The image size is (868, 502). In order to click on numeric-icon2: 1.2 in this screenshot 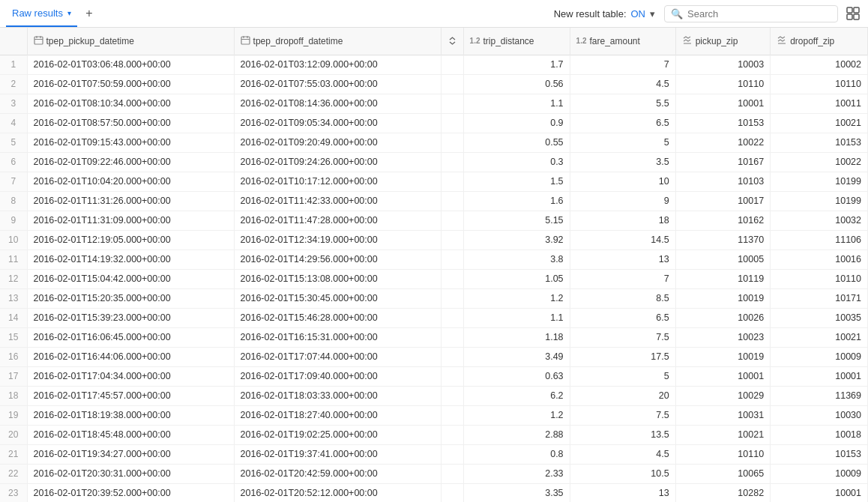, I will do `click(582, 40)`.